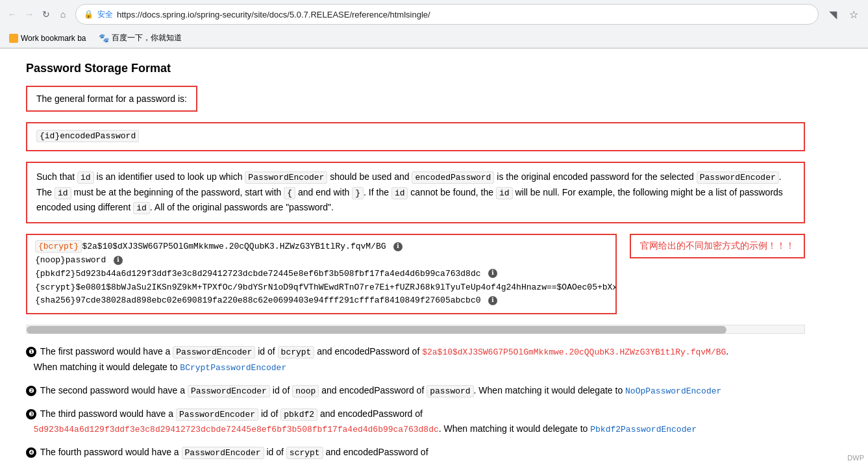 The image size is (868, 463). I want to click on pbkdf2-delegate: Pbkdf2PasswordEncoder, so click(643, 430).